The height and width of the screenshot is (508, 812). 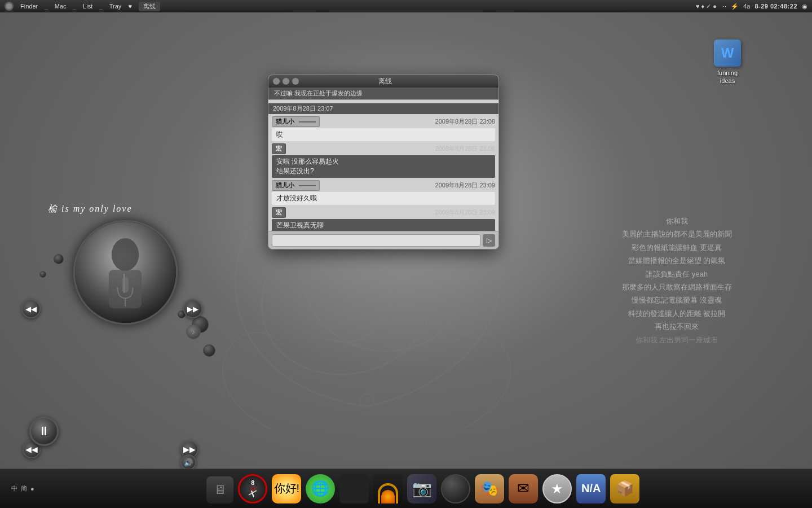 What do you see at coordinates (456, 489) in the screenshot?
I see `dock-icon-darkball` at bounding box center [456, 489].